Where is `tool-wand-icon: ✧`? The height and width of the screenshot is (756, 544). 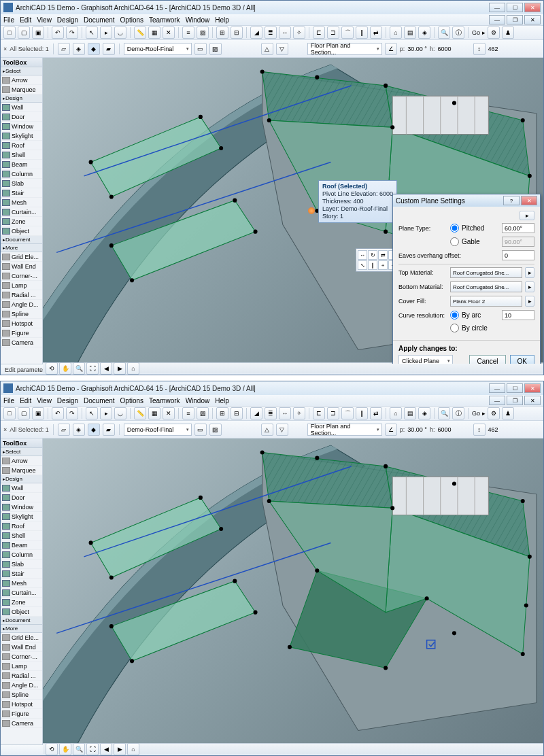
tool-wand-icon: ✧ is located at coordinates (299, 413).